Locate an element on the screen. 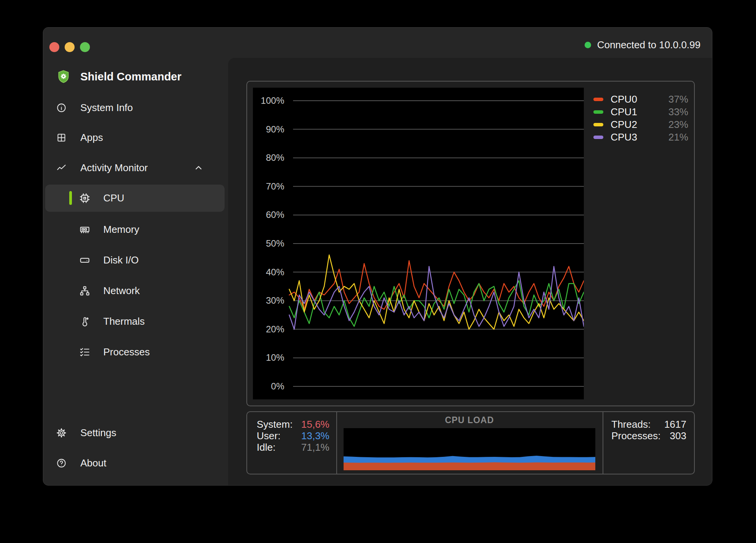  sidebar-item-settings: Settings is located at coordinates (86, 433).